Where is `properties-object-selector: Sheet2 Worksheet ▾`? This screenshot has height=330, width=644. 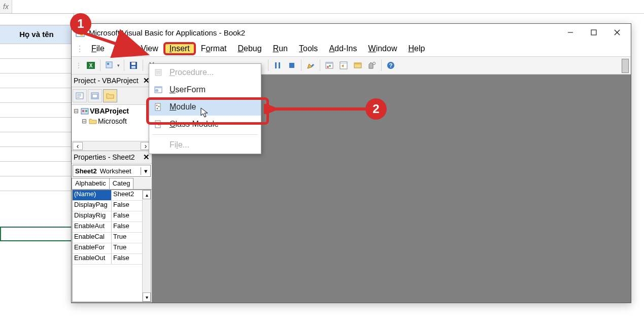 properties-object-selector: Sheet2 Worksheet ▾ is located at coordinates (112, 171).